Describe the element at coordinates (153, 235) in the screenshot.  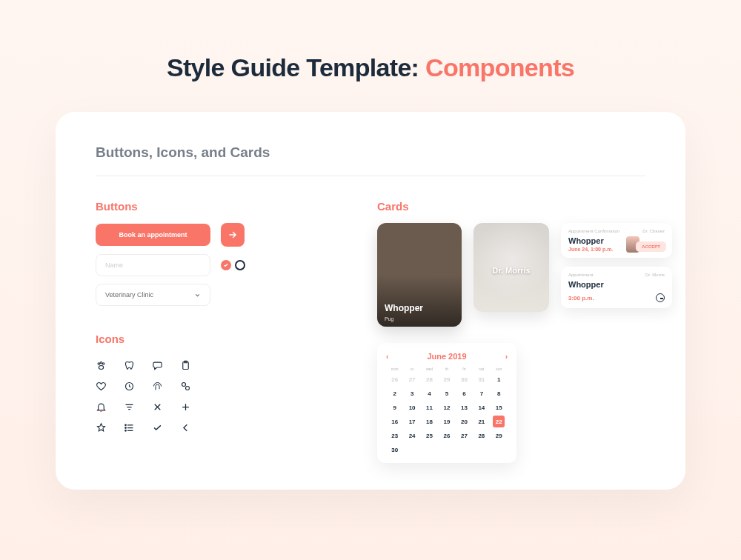
I see `book-appointment-button: Book an appointment` at that location.